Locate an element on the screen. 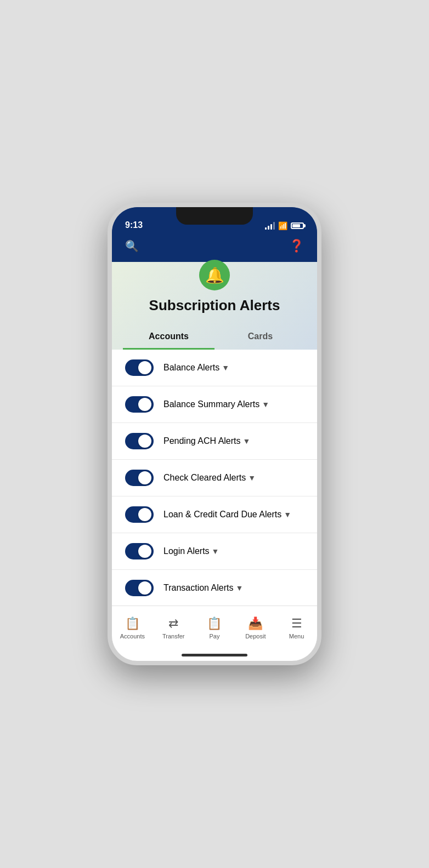 The image size is (429, 868). alert-row-loan-cc: Loan & Credit Card Due Alerts ▼ is located at coordinates (214, 515).